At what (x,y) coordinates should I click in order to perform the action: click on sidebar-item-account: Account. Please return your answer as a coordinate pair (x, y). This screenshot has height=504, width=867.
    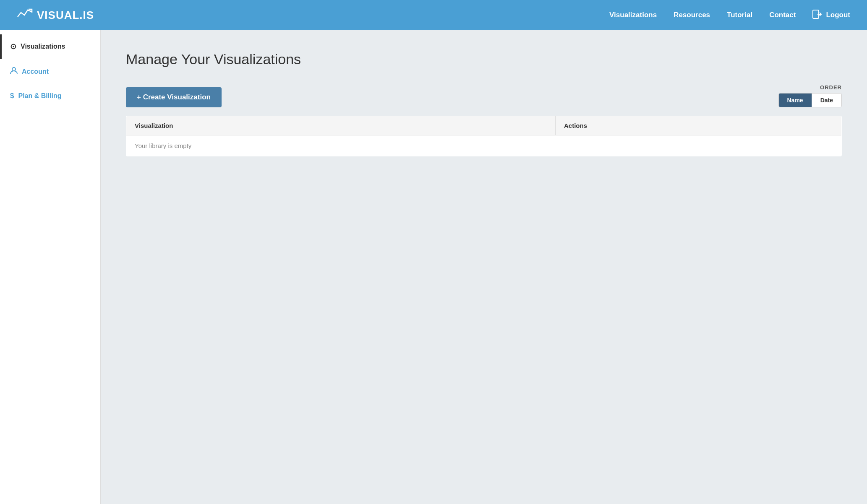
    Looking at the image, I should click on (50, 72).